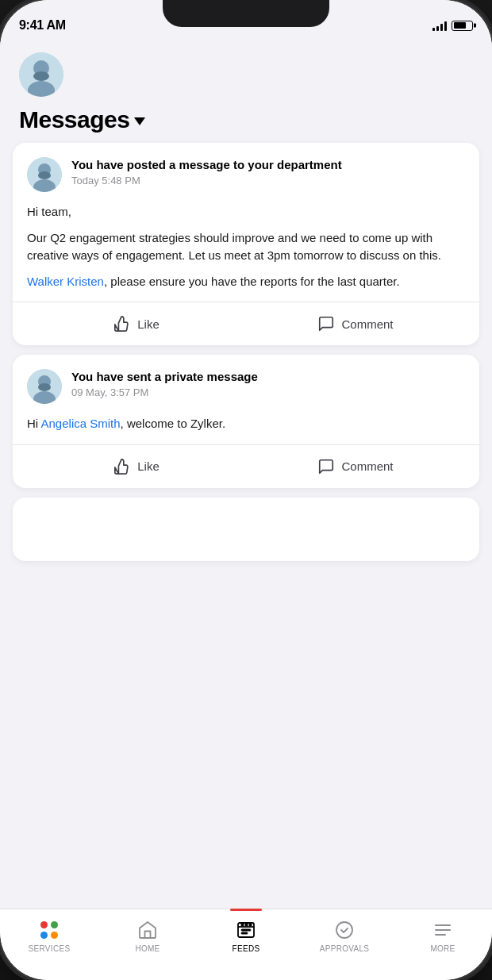  What do you see at coordinates (326, 324) in the screenshot?
I see `comment-icon` at bounding box center [326, 324].